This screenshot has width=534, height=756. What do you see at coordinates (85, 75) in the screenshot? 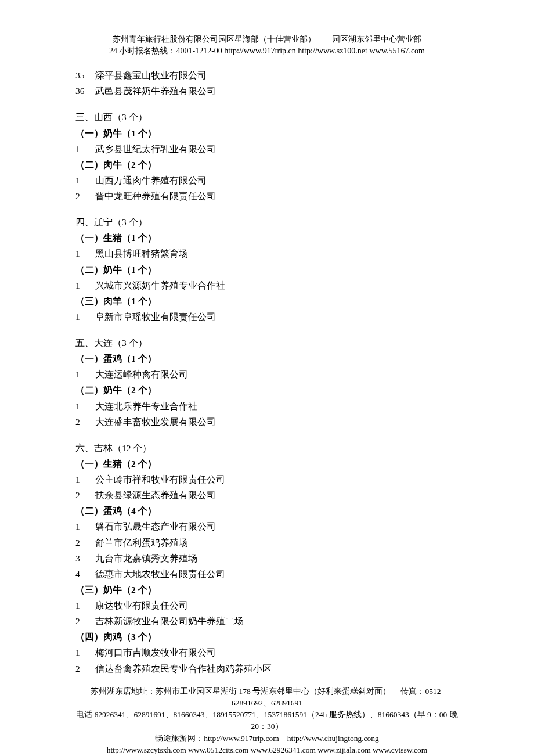
I see `item-number: 35` at bounding box center [85, 75].